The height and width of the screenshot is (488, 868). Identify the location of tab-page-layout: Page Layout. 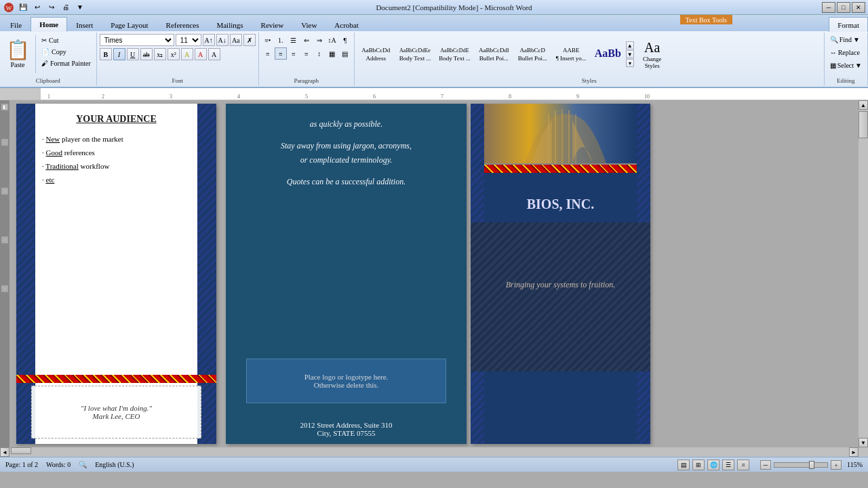
(129, 24).